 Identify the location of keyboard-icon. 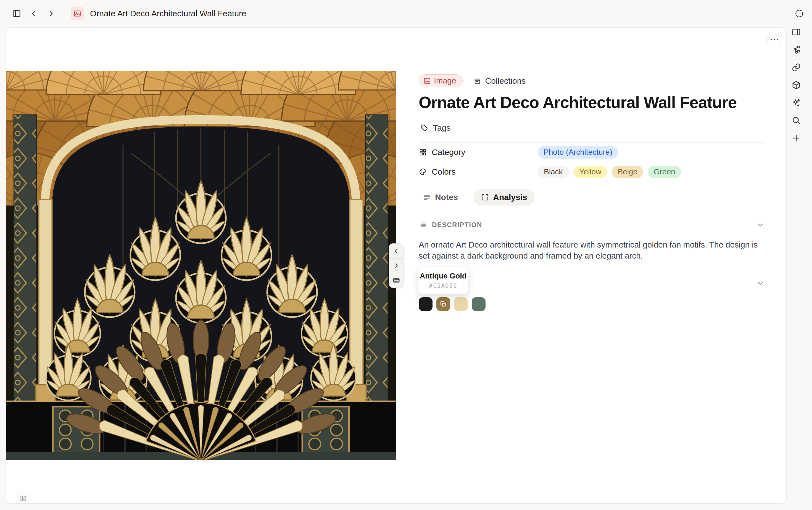
(397, 281).